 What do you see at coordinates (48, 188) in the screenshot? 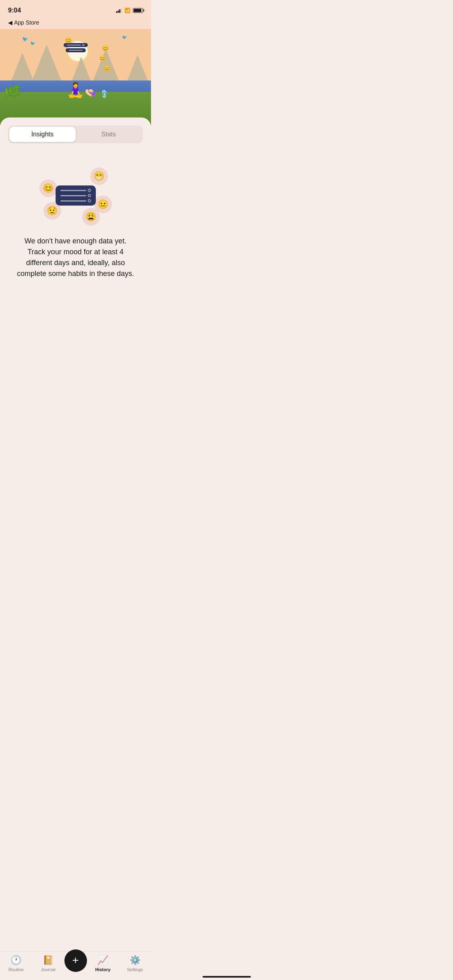
I see `emoji-smile: 😊` at bounding box center [48, 188].